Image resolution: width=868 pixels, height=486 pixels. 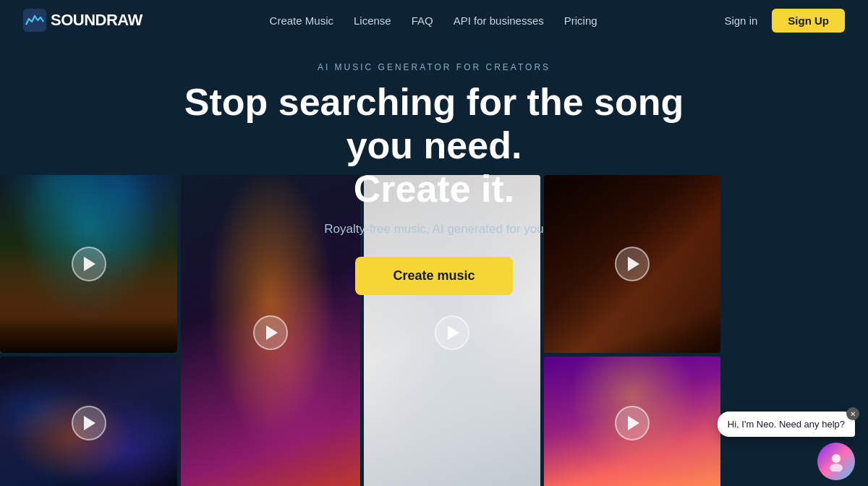 What do you see at coordinates (89, 264) in the screenshot?
I see `play-button-concert` at bounding box center [89, 264].